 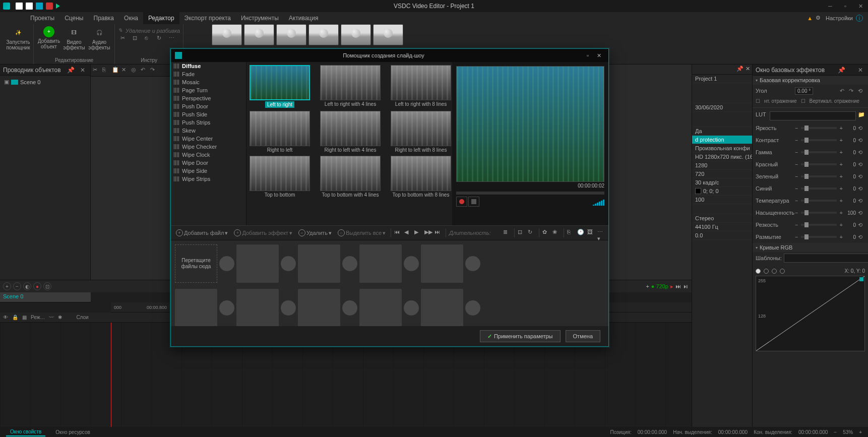 What do you see at coordinates (97, 71) in the screenshot?
I see `scissors-icon: ✂` at bounding box center [97, 71].